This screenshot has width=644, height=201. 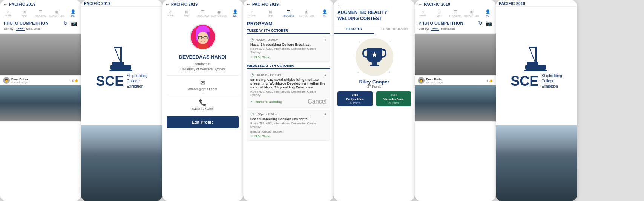 What do you see at coordinates (374, 16) in the screenshot?
I see `ar-title: AUGMENTED REALITY WELDING CONTEST` at bounding box center [374, 16].